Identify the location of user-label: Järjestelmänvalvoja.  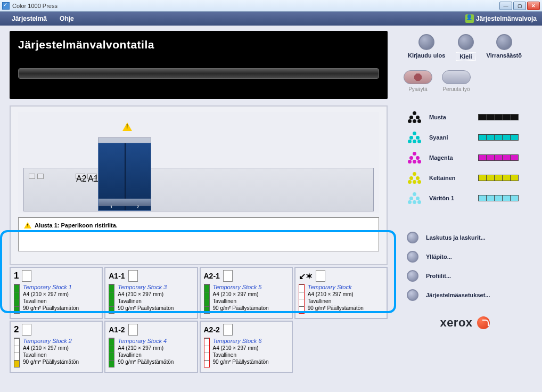
(506, 19).